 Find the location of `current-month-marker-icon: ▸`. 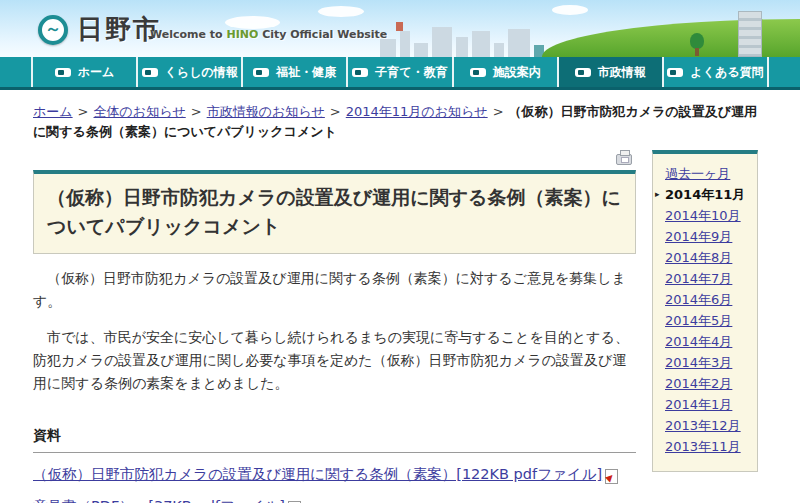

current-month-marker-icon: ▸ is located at coordinates (658, 194).